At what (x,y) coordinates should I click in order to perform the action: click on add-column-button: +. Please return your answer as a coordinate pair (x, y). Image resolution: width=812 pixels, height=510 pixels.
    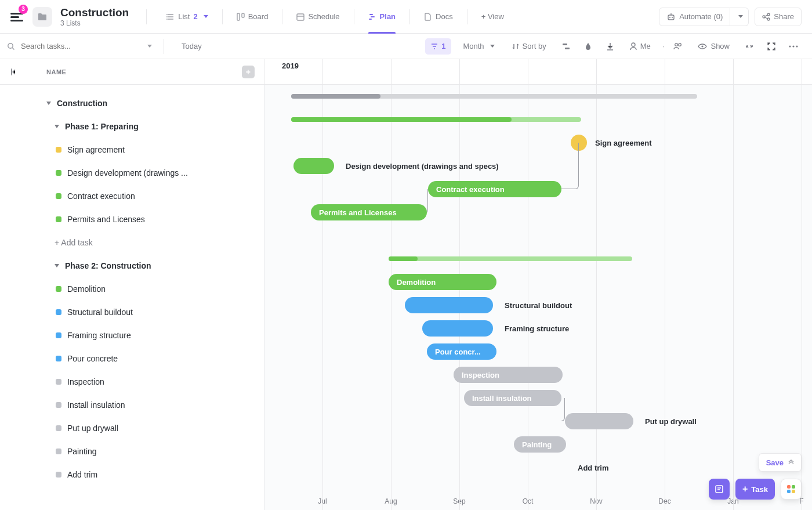
    Looking at the image, I should click on (248, 72).